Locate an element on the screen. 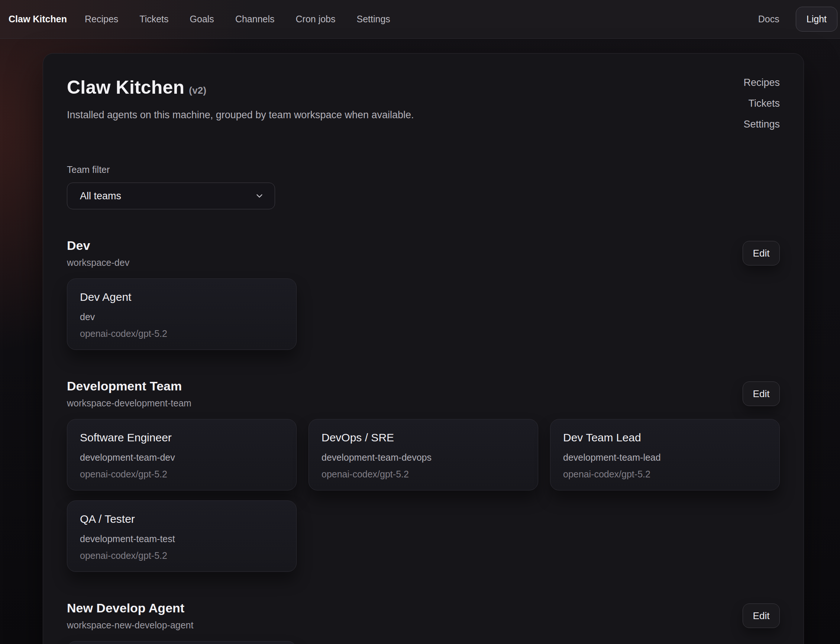  quick-link-settings: Settings is located at coordinates (762, 124).